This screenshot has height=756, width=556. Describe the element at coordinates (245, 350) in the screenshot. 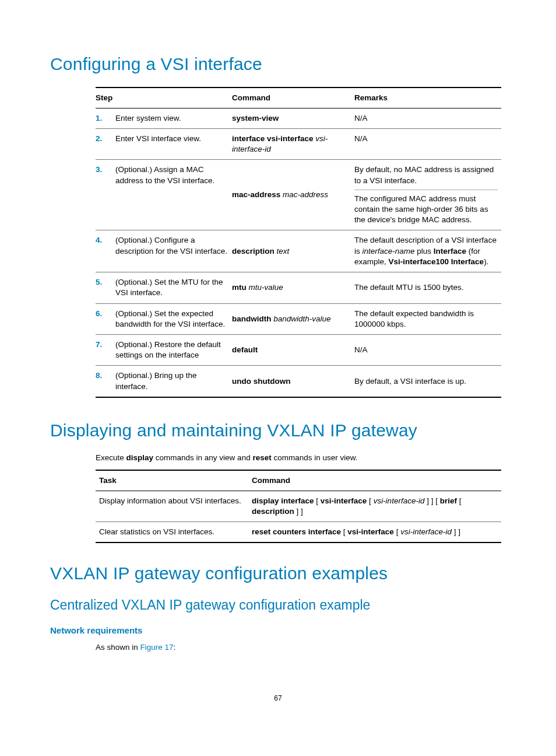

I see `cmd-bold: default` at that location.